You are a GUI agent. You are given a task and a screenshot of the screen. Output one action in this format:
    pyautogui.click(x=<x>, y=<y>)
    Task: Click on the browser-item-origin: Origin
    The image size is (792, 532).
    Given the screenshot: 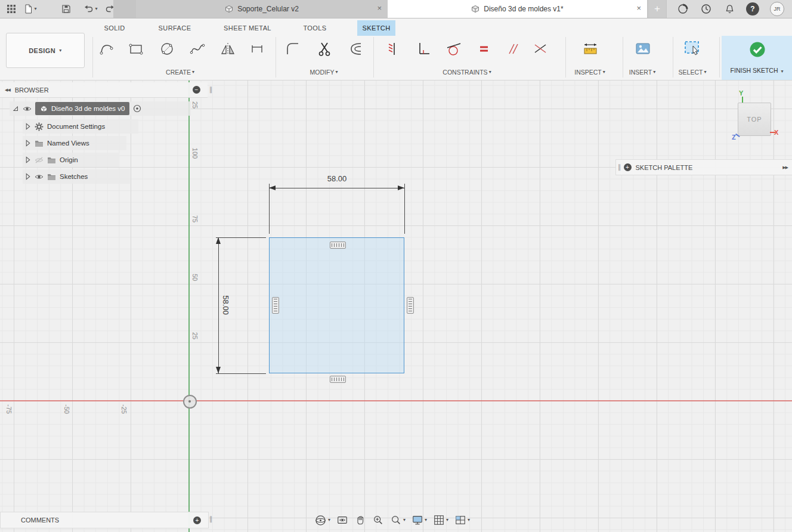 What is the action you would take?
    pyautogui.click(x=71, y=160)
    